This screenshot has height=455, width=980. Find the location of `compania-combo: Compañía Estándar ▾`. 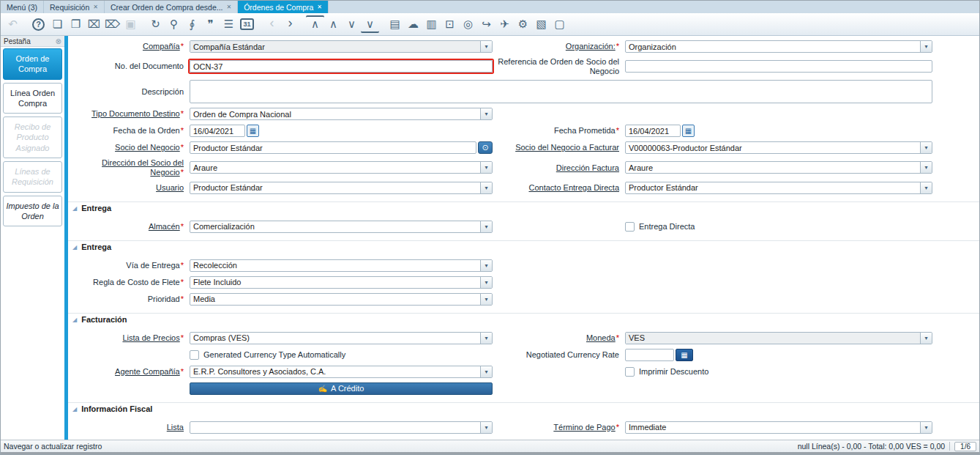

compania-combo: Compañía Estándar ▾ is located at coordinates (341, 47).